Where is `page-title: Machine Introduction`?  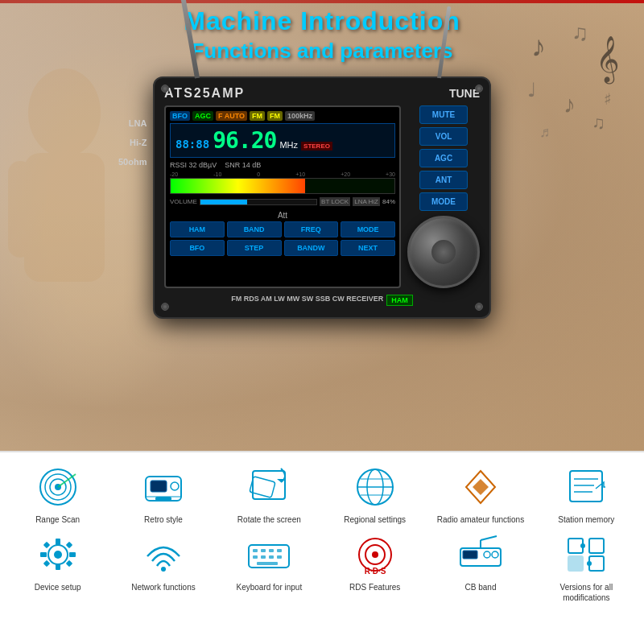 page-title: Machine Introduction is located at coordinates (322, 21).